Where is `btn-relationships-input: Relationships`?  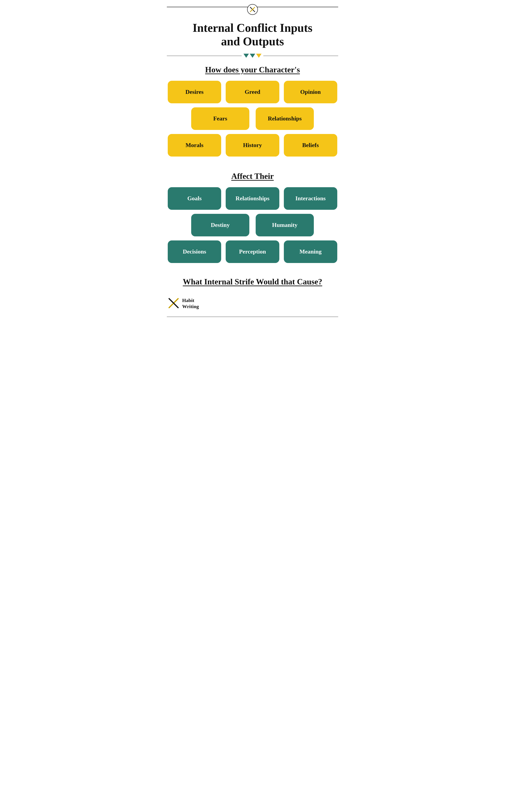 btn-relationships-input: Relationships is located at coordinates (285, 119).